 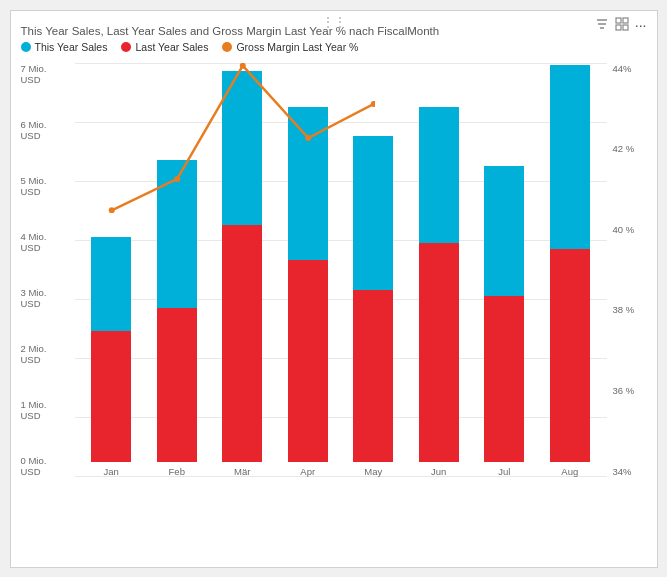 I want to click on bar-month-label: Apr, so click(x=308, y=472).